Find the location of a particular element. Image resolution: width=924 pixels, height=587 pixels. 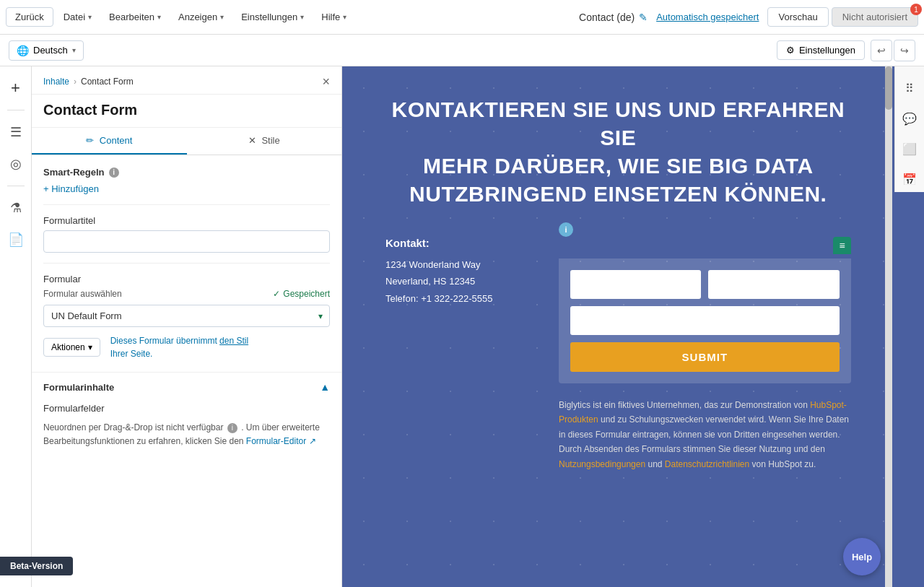

last-name-input is located at coordinates (774, 284).